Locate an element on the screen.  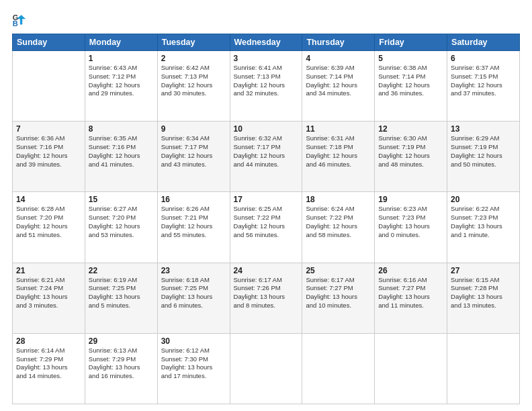
day-cell: 21Sunrise: 6:21 AMSunset: 7:24 PMDayligh… is located at coordinates (49, 298).